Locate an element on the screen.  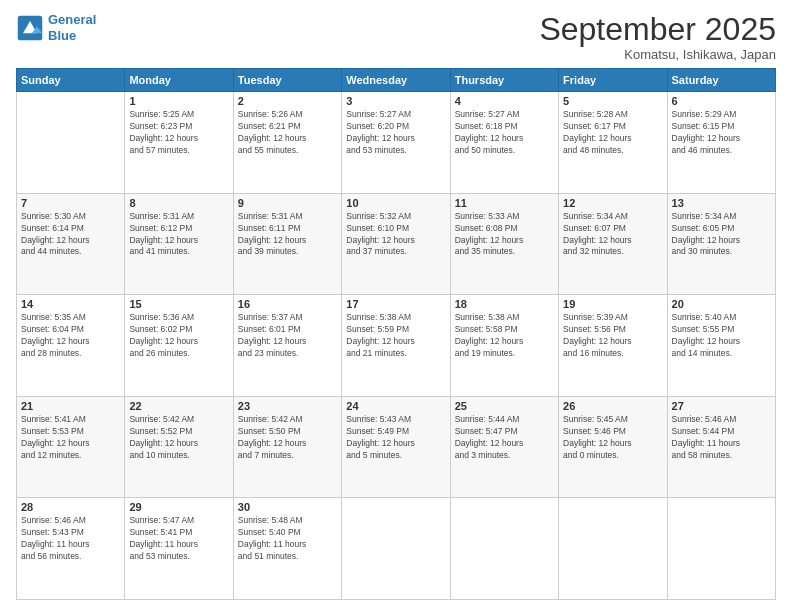
day-info: Sunrise: 5:27 AM Sunset: 6:18 PM Dayligh… is located at coordinates (504, 133).